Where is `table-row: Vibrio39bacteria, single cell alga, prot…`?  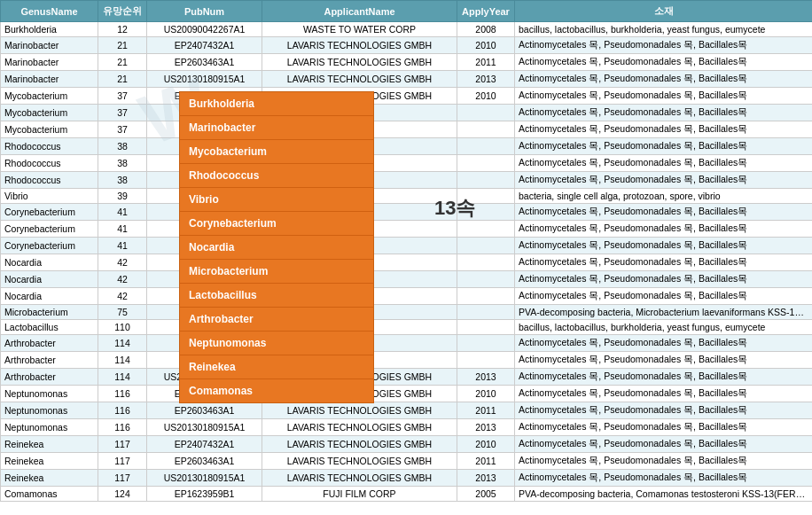 table-row: Vibrio39bacteria, single cell alga, prot… is located at coordinates (407, 197).